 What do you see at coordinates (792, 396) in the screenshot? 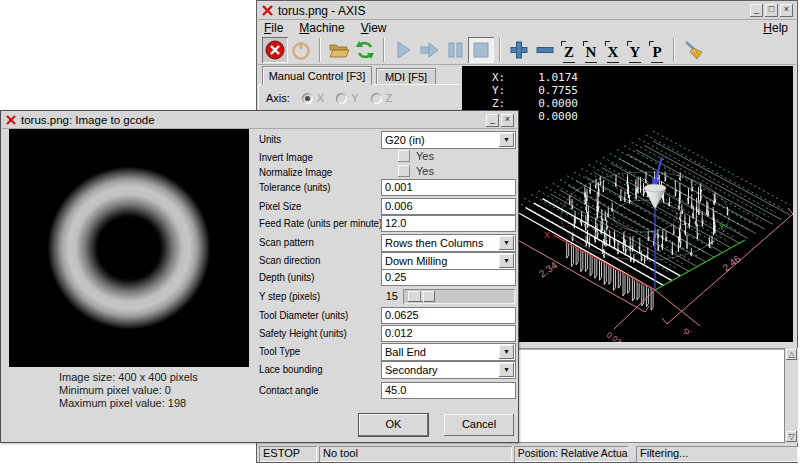
I see `gcode-scrollbar: △ ▽` at bounding box center [792, 396].